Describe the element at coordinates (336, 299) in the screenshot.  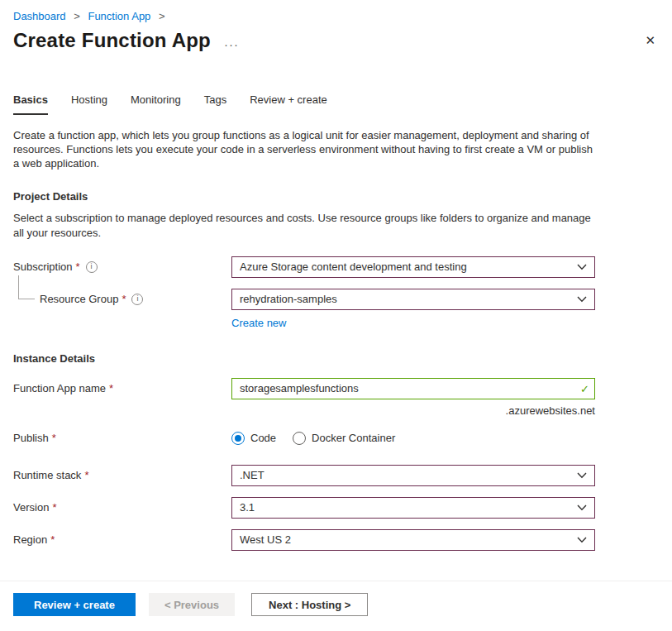
I see `resource-group-row: Resource Group* i rehydration-samples` at that location.